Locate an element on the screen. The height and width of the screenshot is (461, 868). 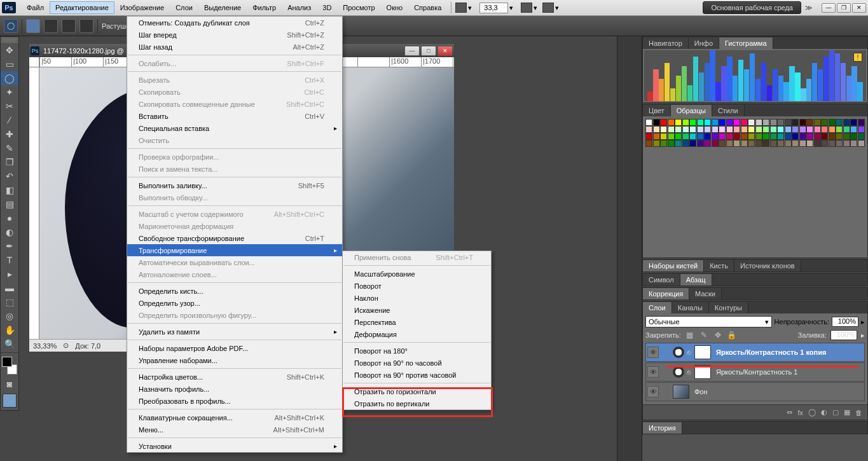
menu-item: Шаг назадAlt+Ctrl+Z is located at coordinates (235, 47).